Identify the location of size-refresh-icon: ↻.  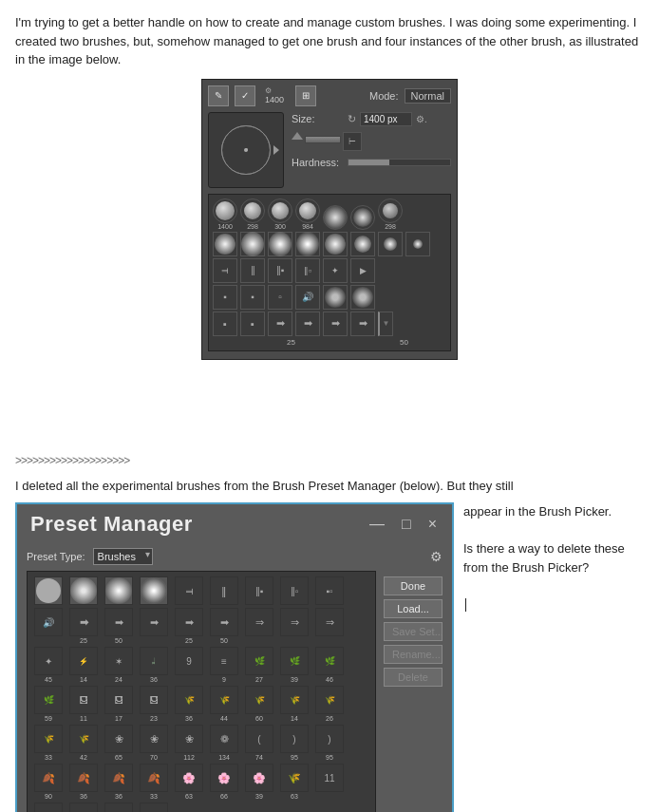
(351, 120).